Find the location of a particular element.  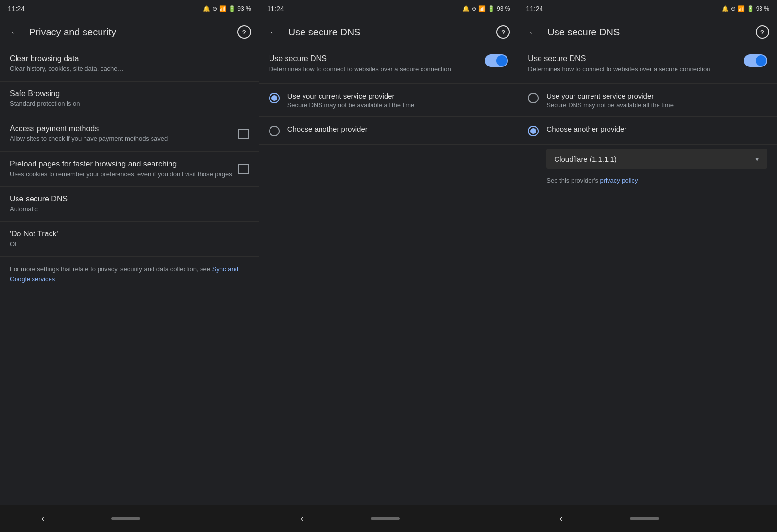

dnd-icon-2: ⊖ is located at coordinates (474, 9).